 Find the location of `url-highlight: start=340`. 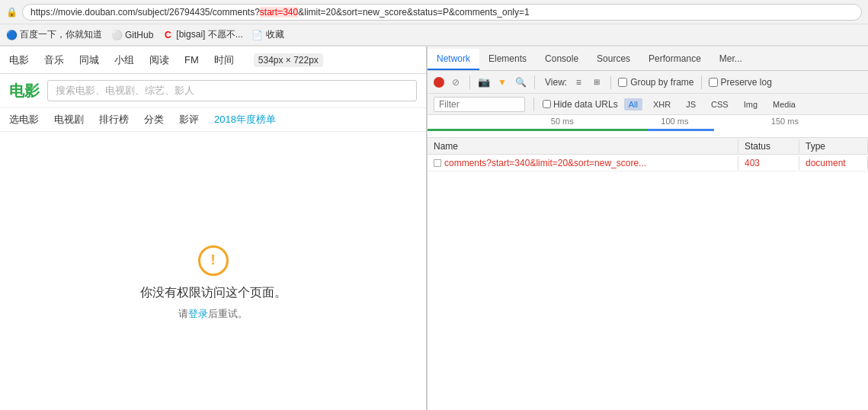

url-highlight: start=340 is located at coordinates (279, 12).